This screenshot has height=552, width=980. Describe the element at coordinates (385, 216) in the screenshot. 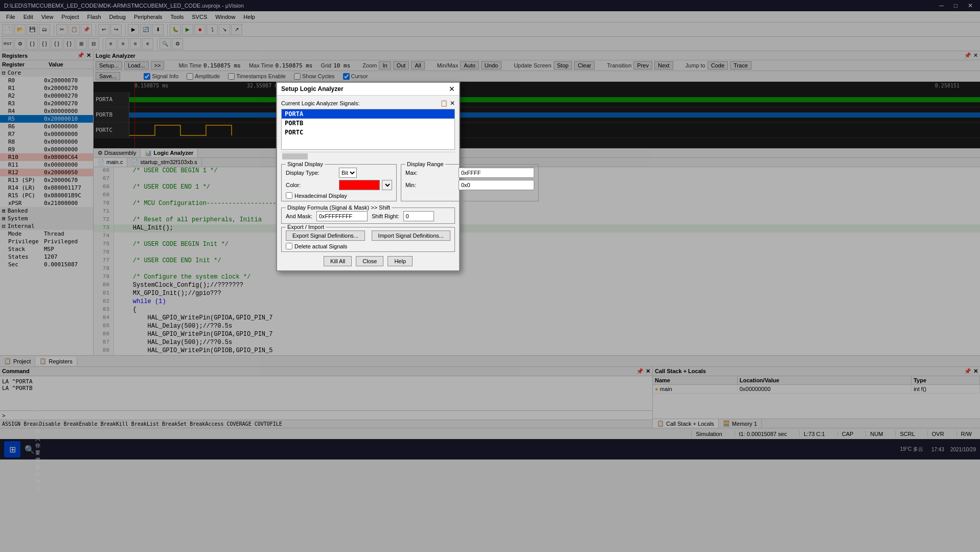

I see `shift-right-label: Shift Right:` at that location.